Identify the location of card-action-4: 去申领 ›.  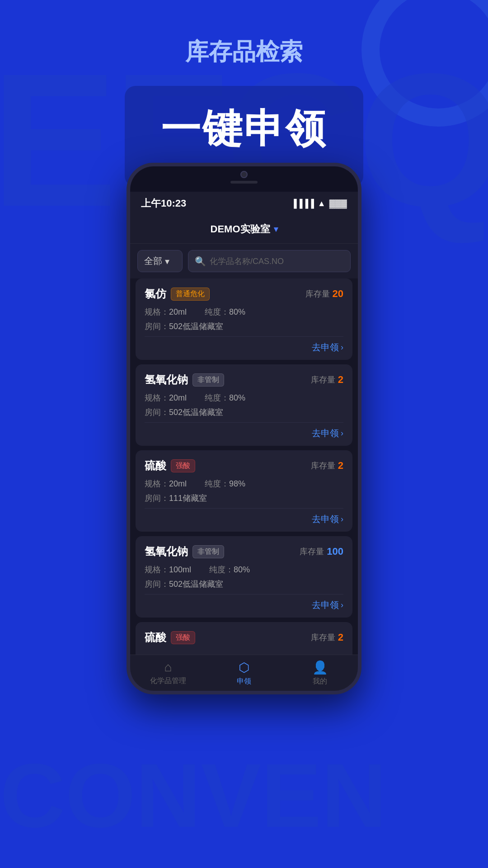
(244, 603).